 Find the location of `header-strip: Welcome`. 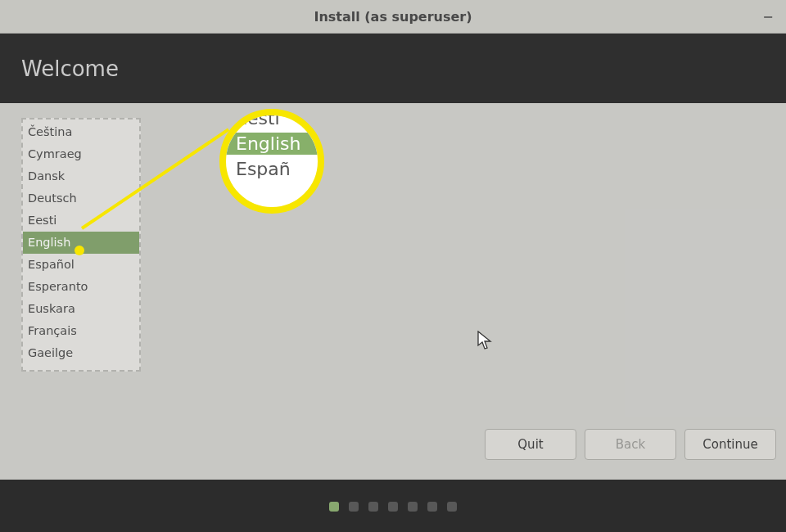

header-strip: Welcome is located at coordinates (393, 69).